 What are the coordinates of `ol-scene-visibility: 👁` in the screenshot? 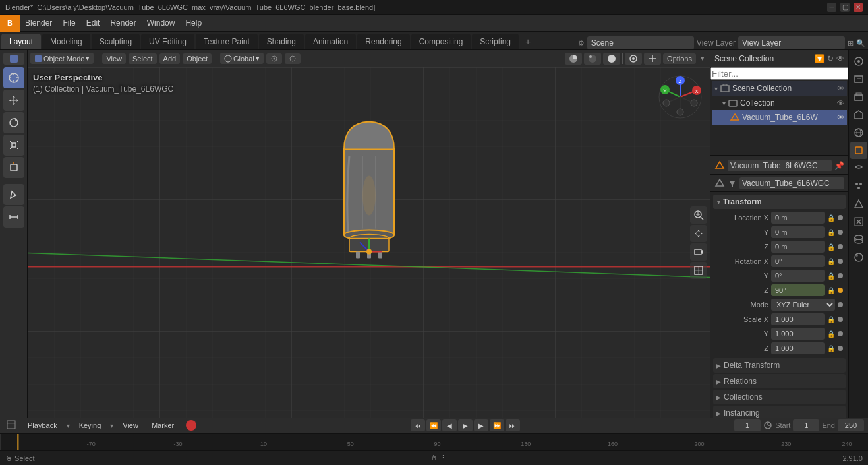 It's located at (841, 88).